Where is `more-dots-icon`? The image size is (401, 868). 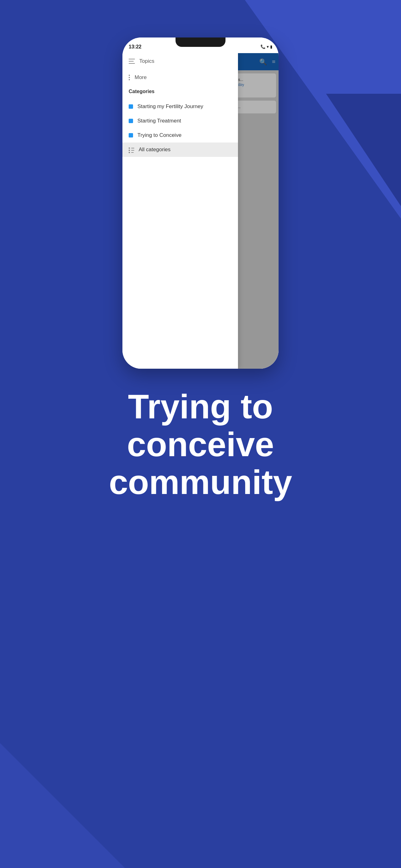 more-dots-icon is located at coordinates (129, 78).